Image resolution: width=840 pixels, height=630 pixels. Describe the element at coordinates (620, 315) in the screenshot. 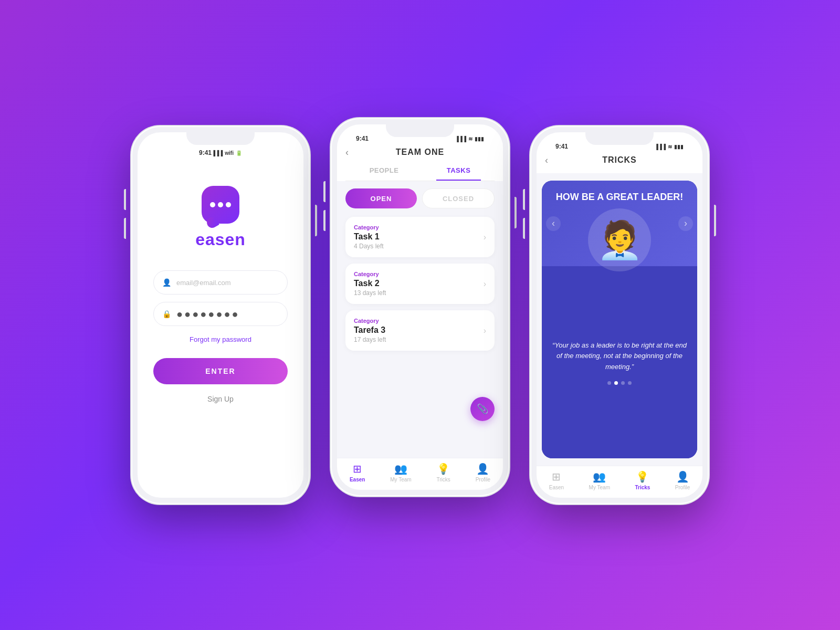

I see `tricks-screen: 9:41 ▐▐▐ ≋ ▮▮▮ ‹ TRICKS` at that location.